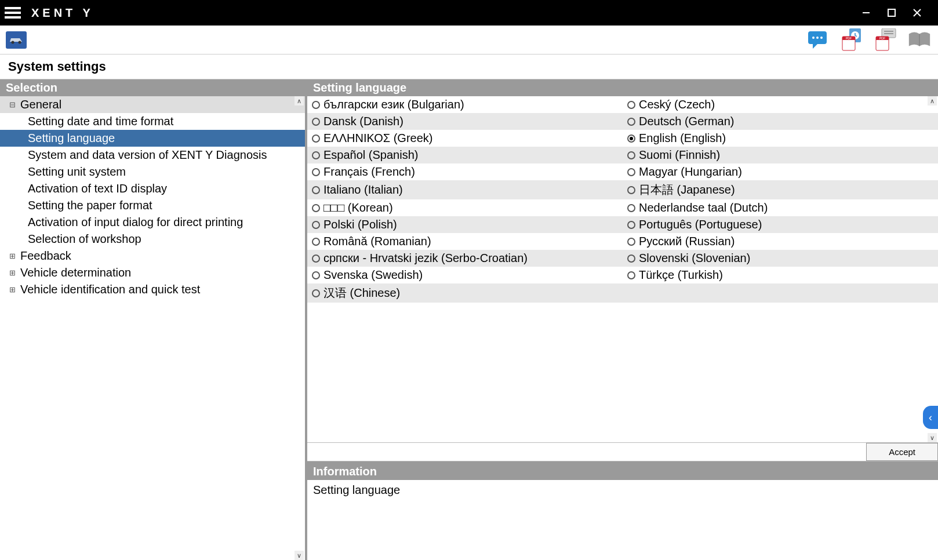 Image resolution: width=938 pixels, height=560 pixels. Describe the element at coordinates (917, 13) in the screenshot. I see `close-icon` at that location.